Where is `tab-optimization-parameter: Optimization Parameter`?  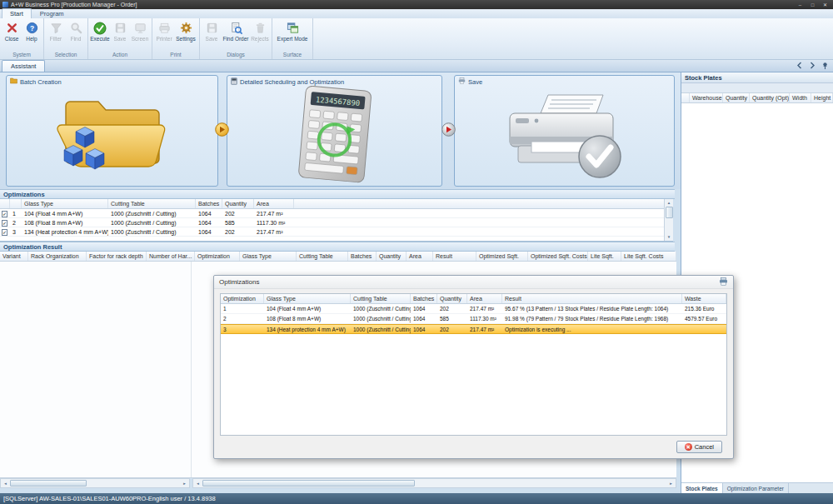 tab-optimization-parameter: Optimization Parameter is located at coordinates (756, 488).